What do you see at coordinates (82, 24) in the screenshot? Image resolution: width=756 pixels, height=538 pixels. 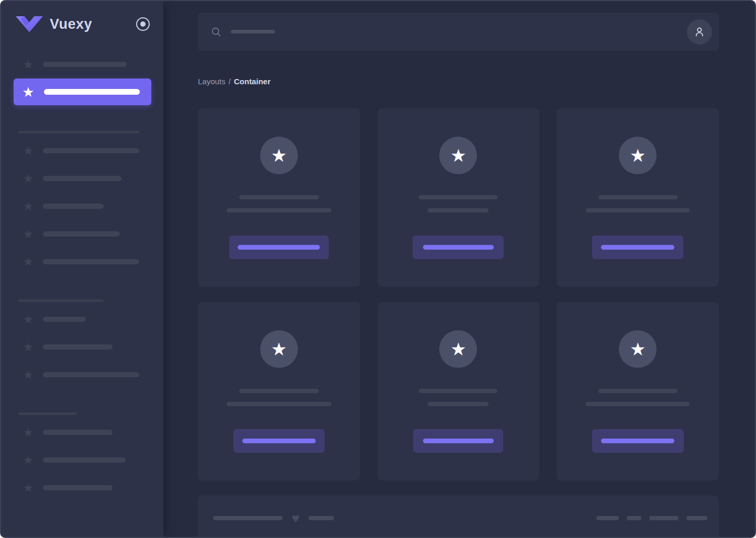 I see `sidebar-header: Vuexy` at bounding box center [82, 24].